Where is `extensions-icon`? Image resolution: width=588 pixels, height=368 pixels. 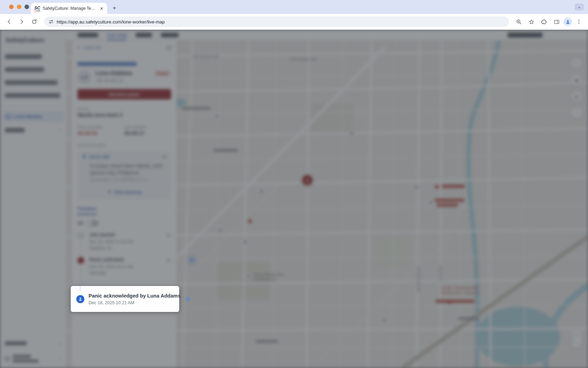
extensions-icon is located at coordinates (544, 22).